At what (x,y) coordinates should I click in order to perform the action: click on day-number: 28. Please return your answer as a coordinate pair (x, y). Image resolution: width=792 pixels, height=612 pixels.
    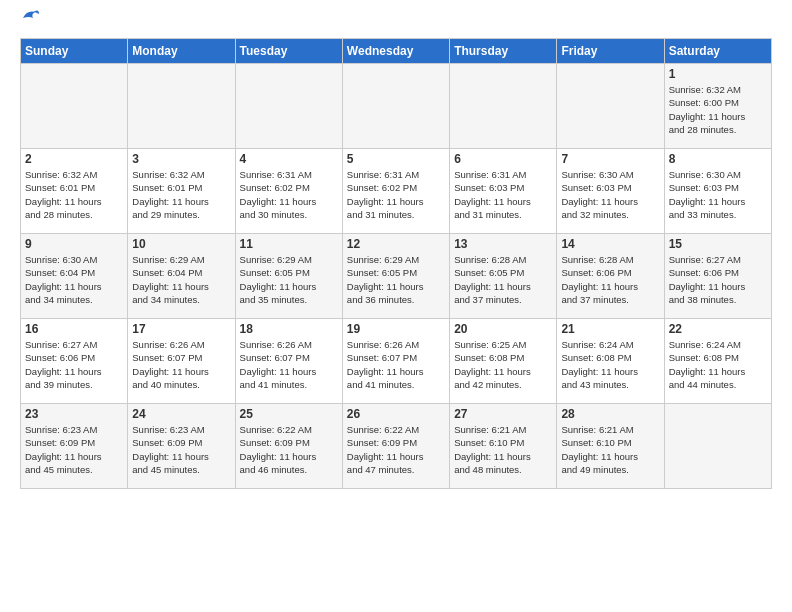
    Looking at the image, I should click on (610, 414).